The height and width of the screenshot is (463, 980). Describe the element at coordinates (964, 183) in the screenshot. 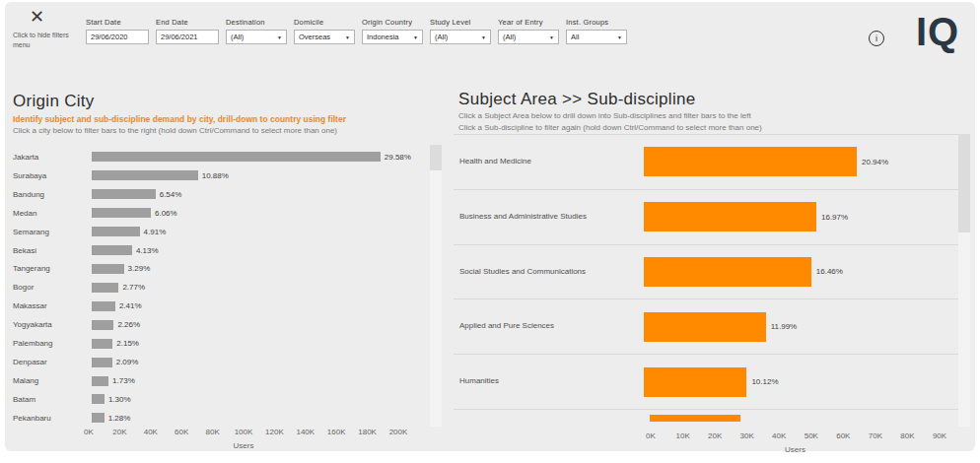

I see `subject-area-scrollbar-thumb` at that location.